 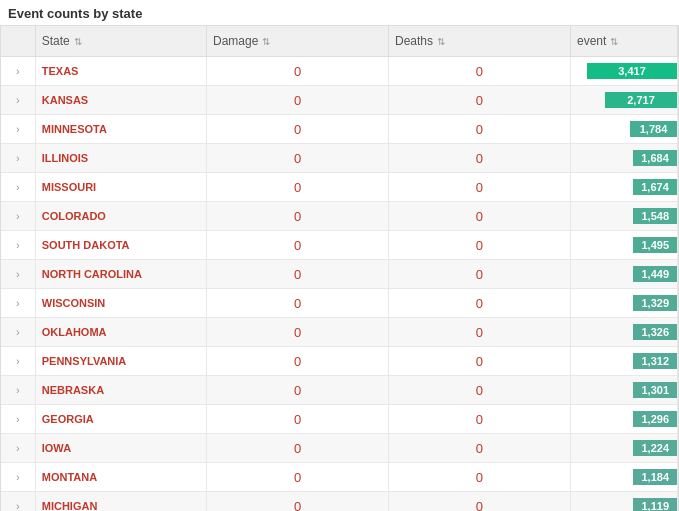 I want to click on state-cell: KANSAS, so click(x=120, y=100).